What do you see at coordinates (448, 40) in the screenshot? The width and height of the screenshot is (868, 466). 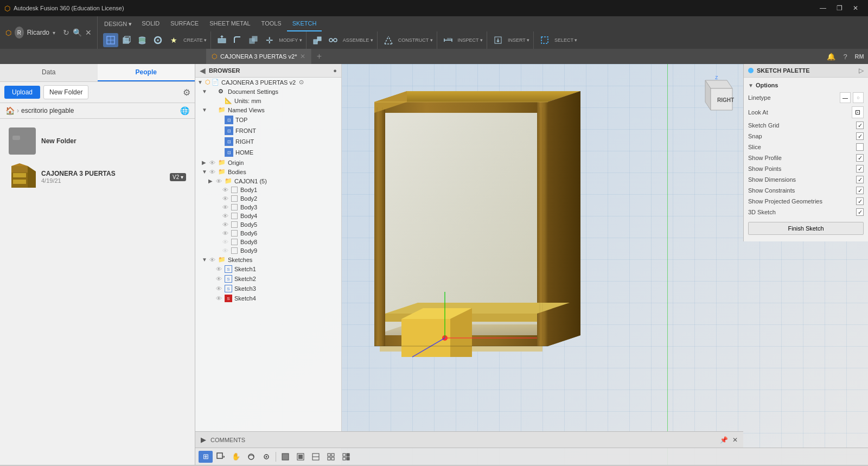 I see `measure-btn: mm` at bounding box center [448, 40].